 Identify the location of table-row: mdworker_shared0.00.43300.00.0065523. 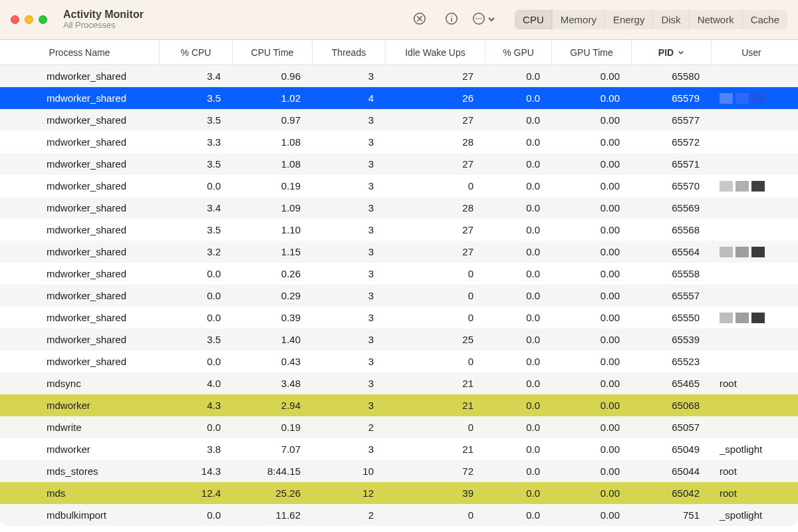
(399, 362).